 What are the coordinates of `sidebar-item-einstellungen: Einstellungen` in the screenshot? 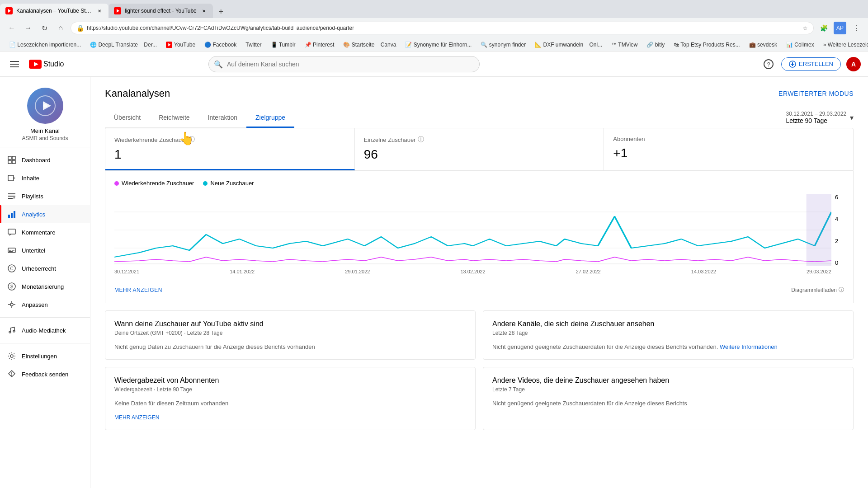 It's located at (45, 356).